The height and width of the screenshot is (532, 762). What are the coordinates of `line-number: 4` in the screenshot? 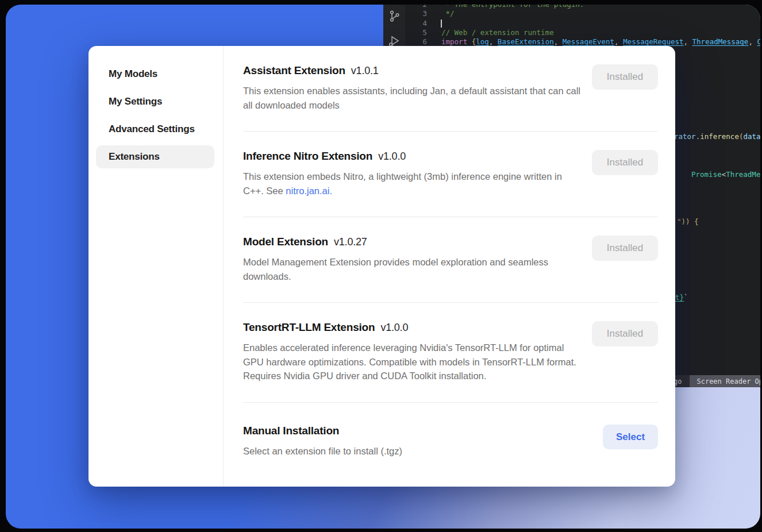 It's located at (417, 24).